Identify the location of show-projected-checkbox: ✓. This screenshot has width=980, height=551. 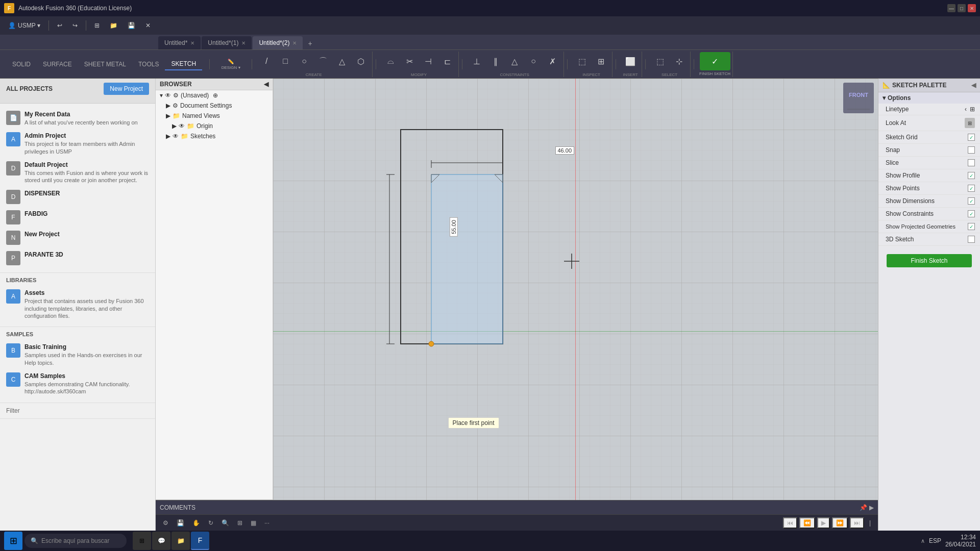
(971, 227).